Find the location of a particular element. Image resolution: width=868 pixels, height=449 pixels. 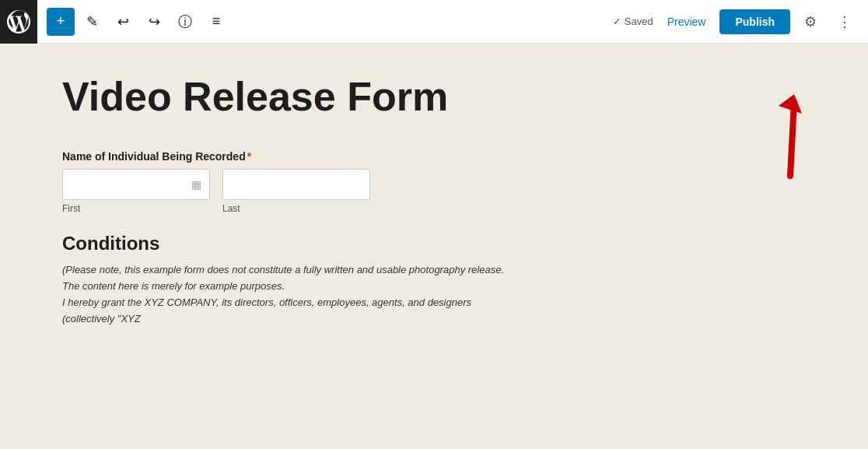

redo-button: ↪ is located at coordinates (154, 22).